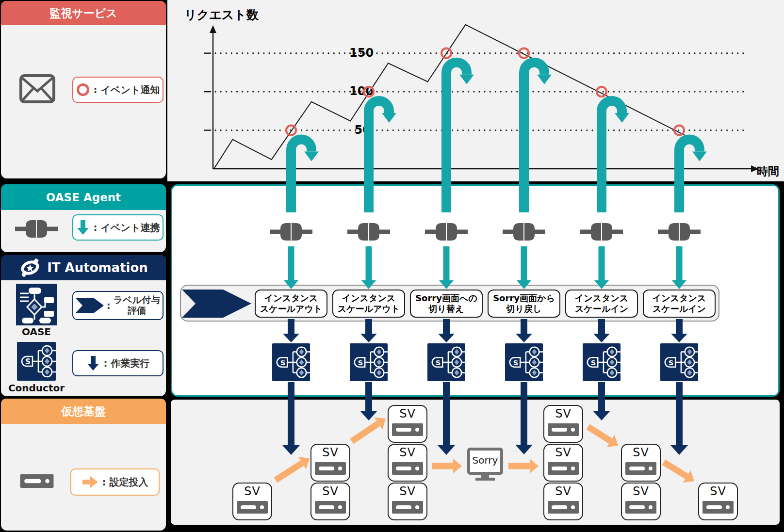 This screenshot has width=784, height=532. I want to click on it-automation-title: IT Automation, so click(98, 268).